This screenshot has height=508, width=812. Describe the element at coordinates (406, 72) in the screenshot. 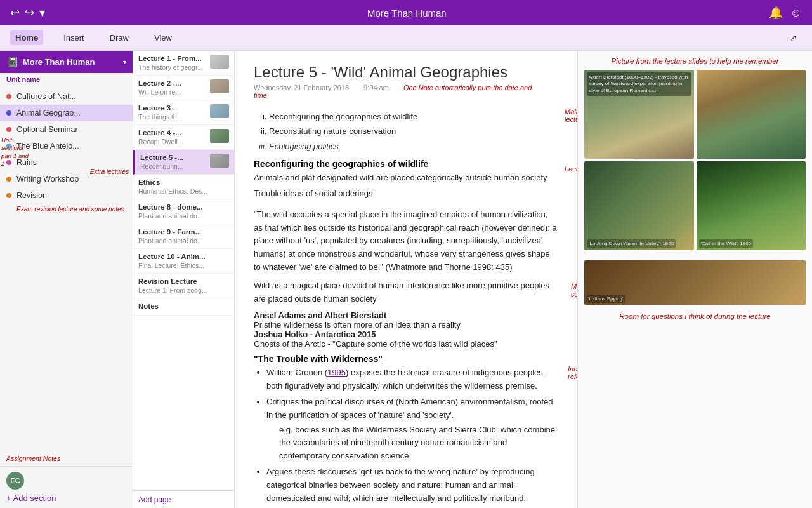

I see `page-title-main: Lecture 5 - 'Wild' Animal Geographies` at that location.